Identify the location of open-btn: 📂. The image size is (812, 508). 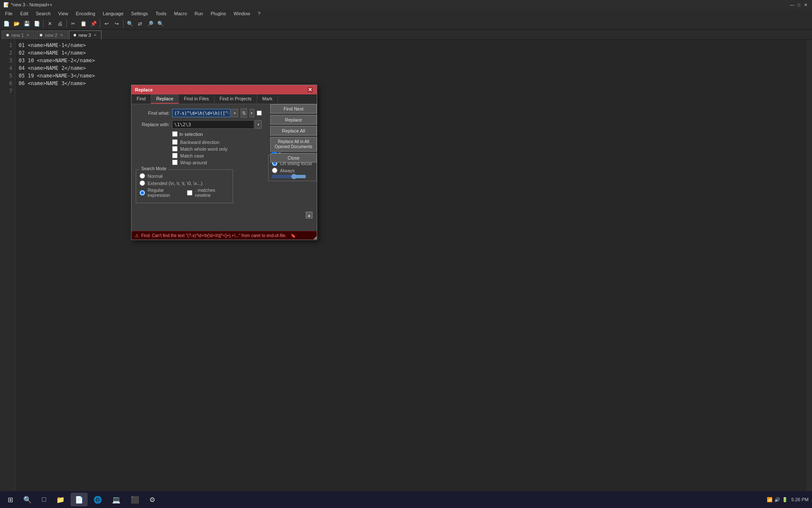
(16, 24).